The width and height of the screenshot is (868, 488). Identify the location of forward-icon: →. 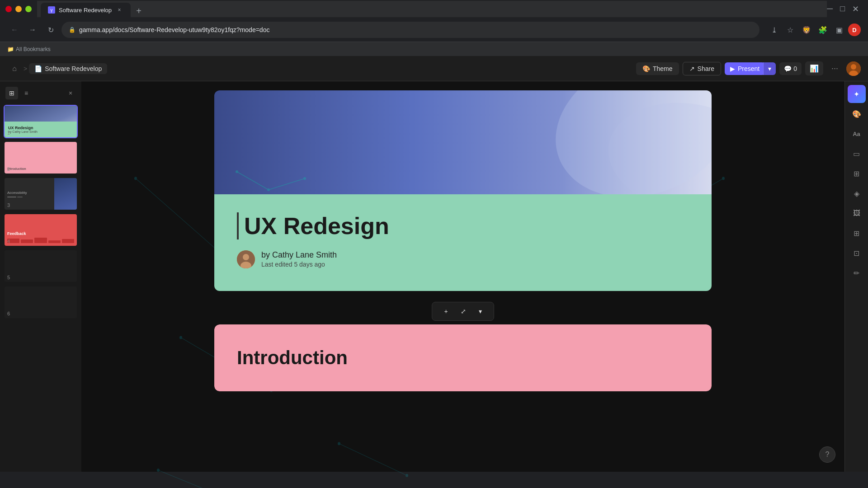
(33, 30).